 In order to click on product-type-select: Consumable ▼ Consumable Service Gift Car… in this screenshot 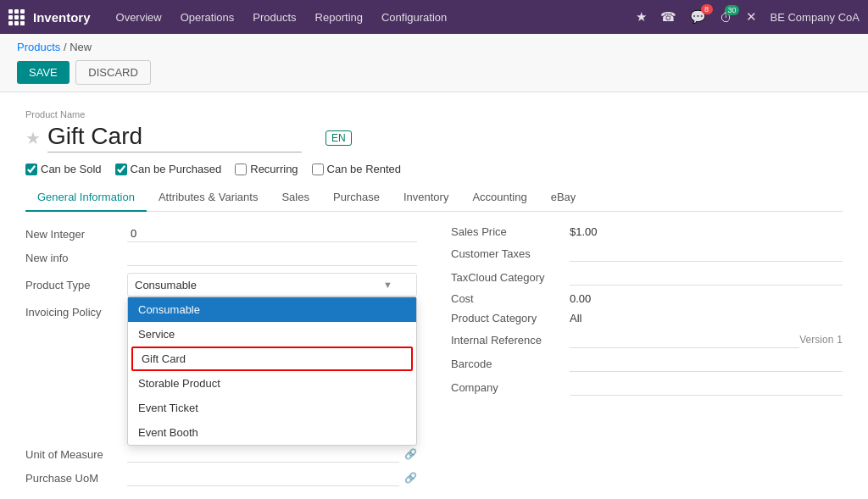, I will do `click(272, 285)`.